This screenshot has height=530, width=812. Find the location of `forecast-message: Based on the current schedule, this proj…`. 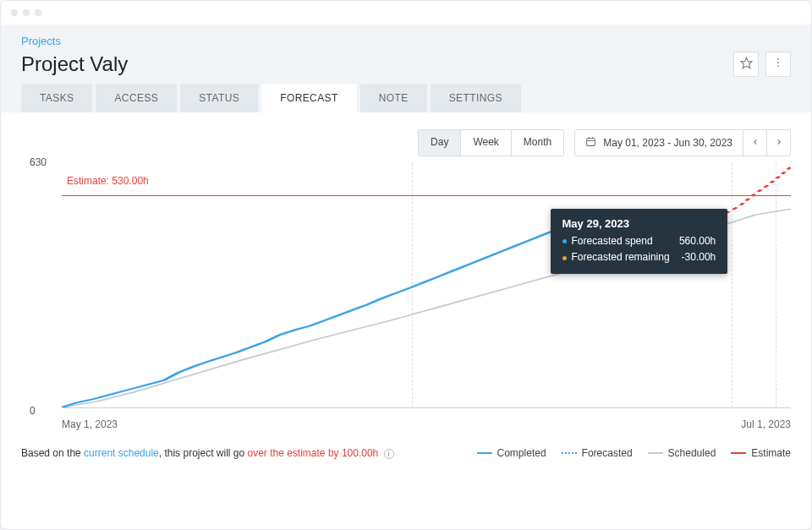

forecast-message: Based on the current schedule, this proj… is located at coordinates (208, 453).